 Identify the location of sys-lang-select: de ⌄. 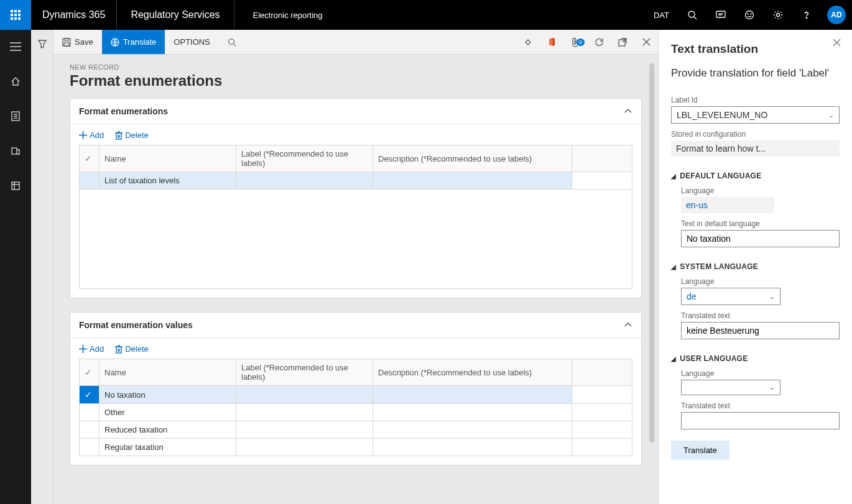
(731, 296).